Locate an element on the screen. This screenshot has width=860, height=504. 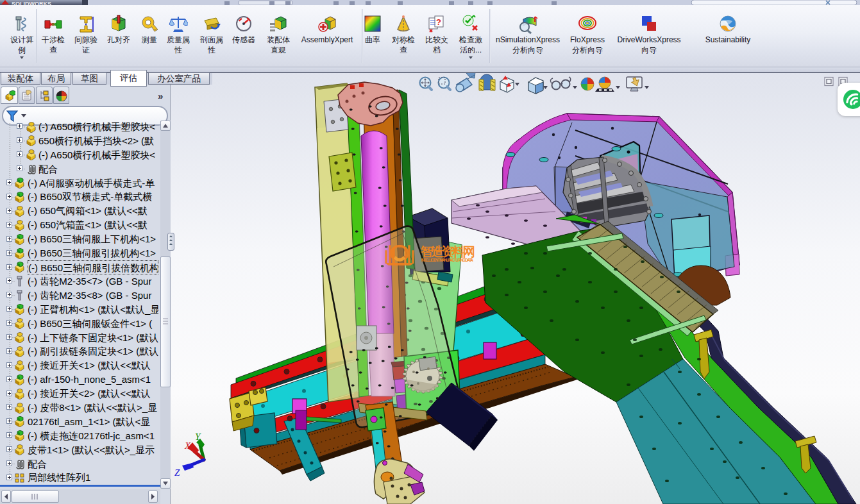
svg-text: X is located at coordinates (187, 446).